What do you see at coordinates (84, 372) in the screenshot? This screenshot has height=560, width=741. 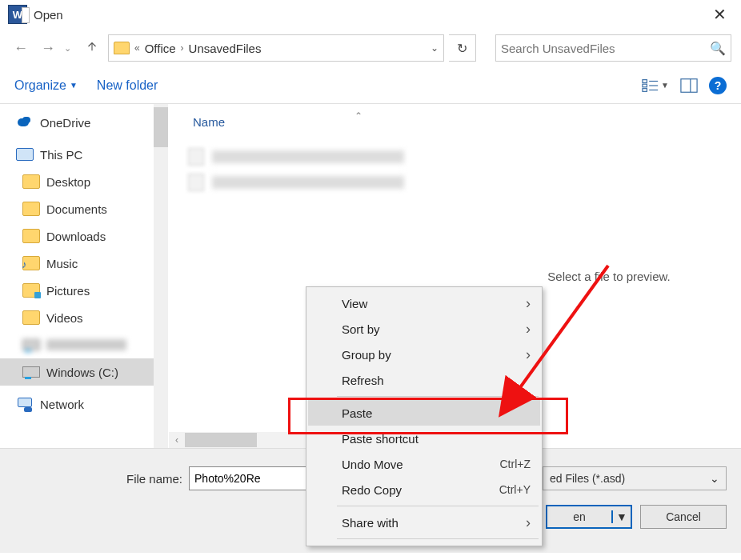 I see `sidebar-item-windows-c: Windows (C:)` at bounding box center [84, 372].